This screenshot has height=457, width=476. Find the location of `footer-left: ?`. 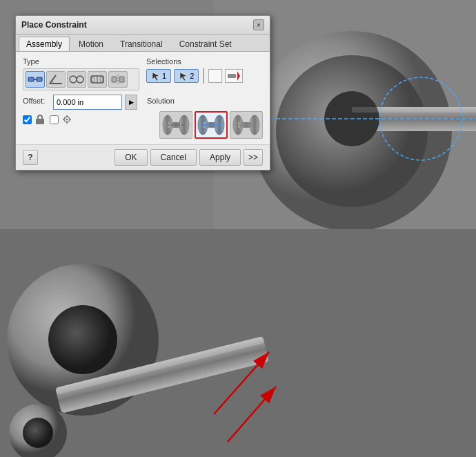

footer-left: ? is located at coordinates (30, 157).